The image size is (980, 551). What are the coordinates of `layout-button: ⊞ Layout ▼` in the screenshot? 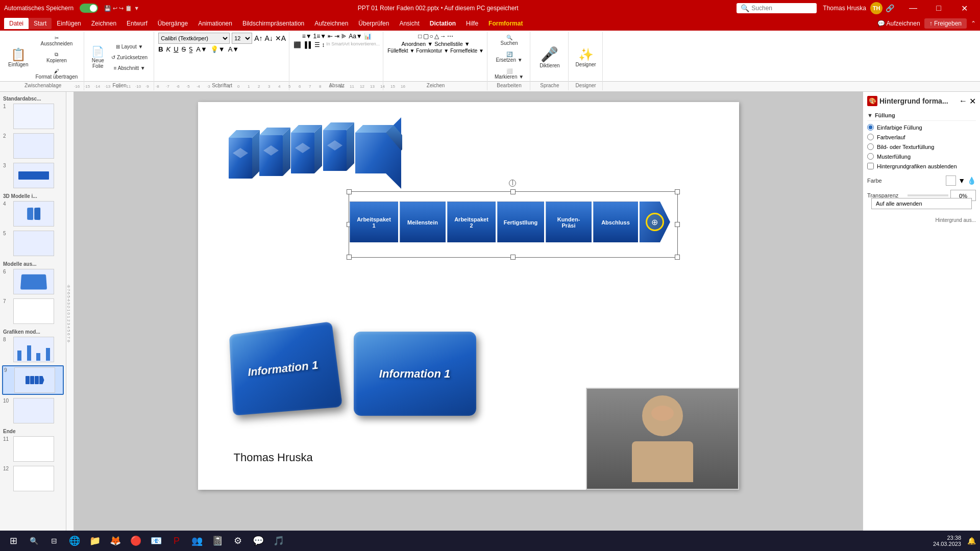 It's located at (130, 47).